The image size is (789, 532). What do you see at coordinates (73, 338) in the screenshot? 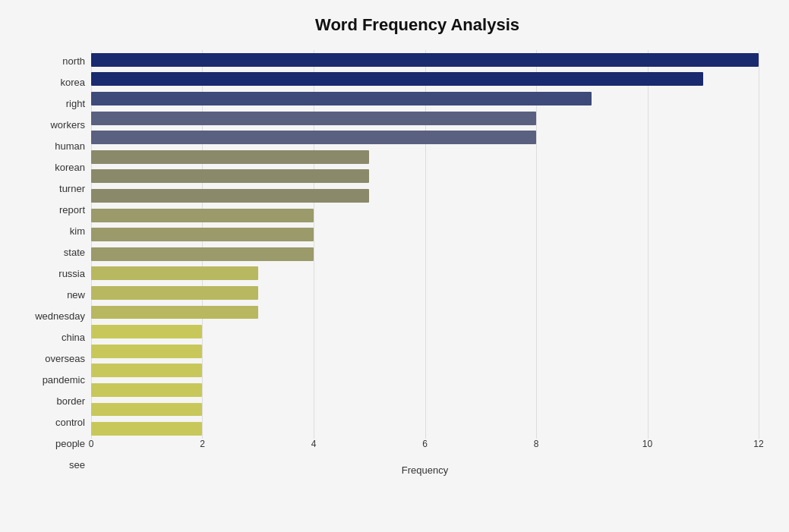
I see `y-label-china: china` at bounding box center [73, 338].